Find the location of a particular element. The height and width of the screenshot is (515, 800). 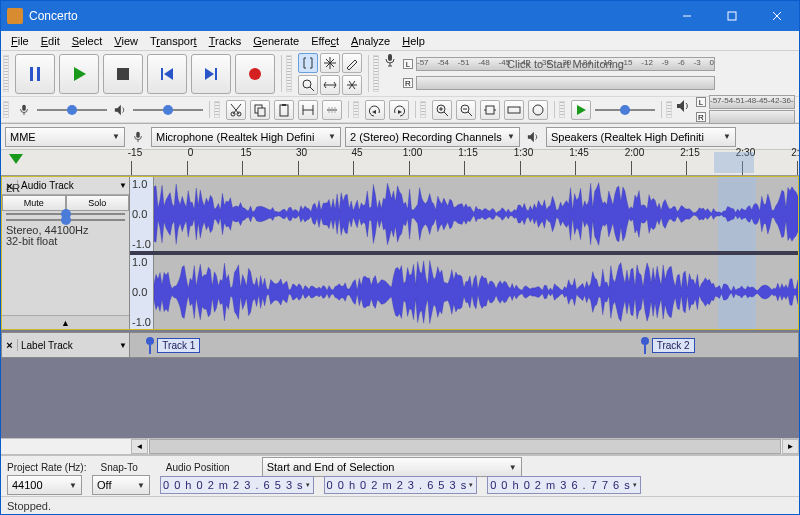

menu-help: Help is located at coordinates (414, 41).